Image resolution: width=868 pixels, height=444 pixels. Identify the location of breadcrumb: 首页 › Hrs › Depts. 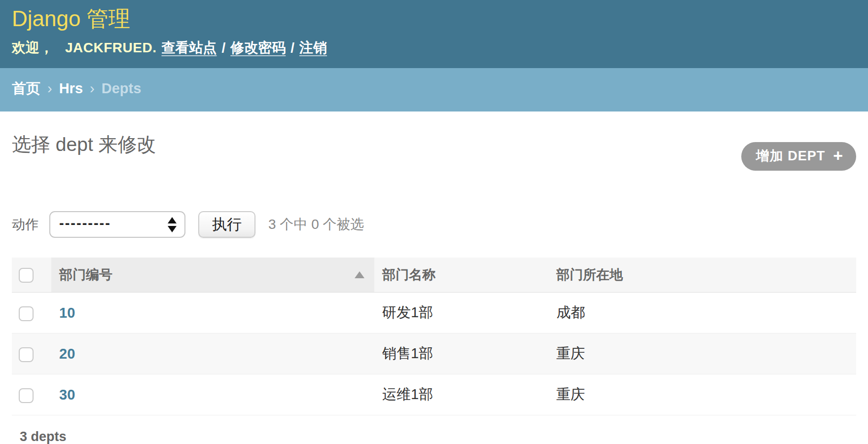
(434, 90).